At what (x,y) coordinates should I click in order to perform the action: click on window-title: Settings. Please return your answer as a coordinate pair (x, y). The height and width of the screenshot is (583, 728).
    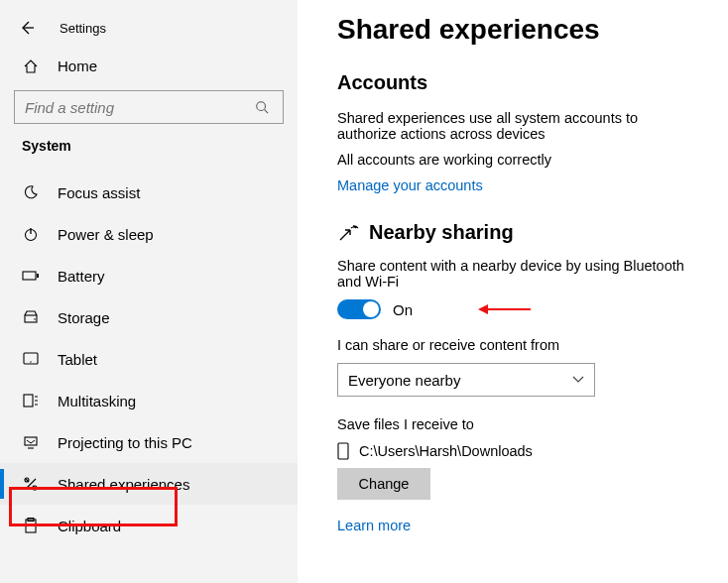
    Looking at the image, I should click on (83, 28).